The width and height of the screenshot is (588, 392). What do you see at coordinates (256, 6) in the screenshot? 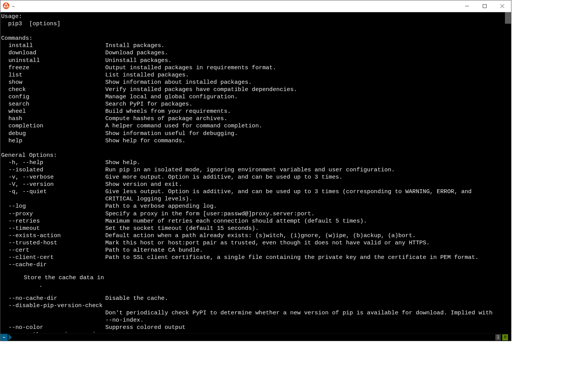
I see `titlebar: ~` at bounding box center [256, 6].